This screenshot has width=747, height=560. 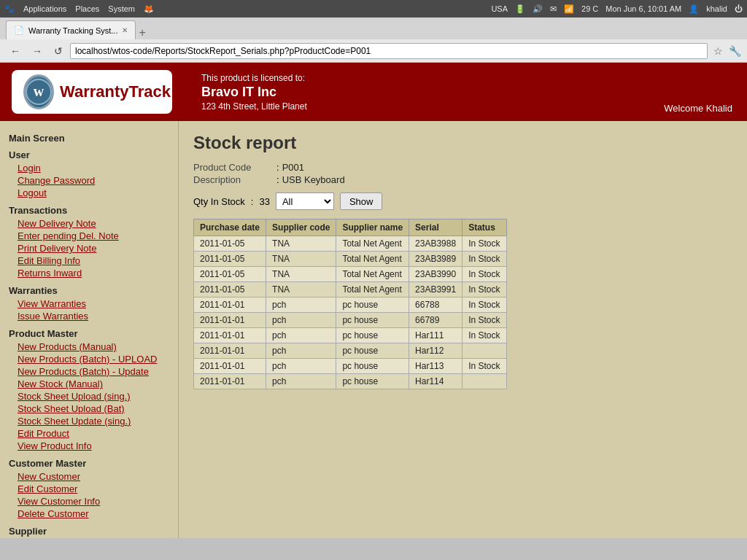 I want to click on filter-row: Qty In Stock : 33 All Show, so click(x=462, y=201).